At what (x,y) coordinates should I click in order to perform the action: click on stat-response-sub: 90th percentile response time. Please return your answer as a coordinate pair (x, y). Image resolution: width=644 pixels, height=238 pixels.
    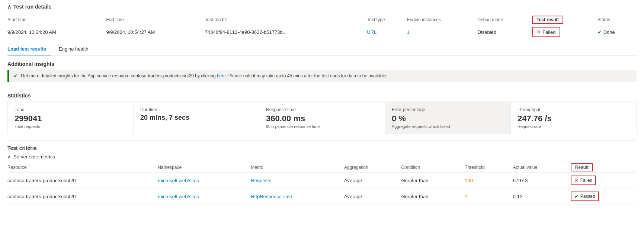
    Looking at the image, I should click on (322, 126).